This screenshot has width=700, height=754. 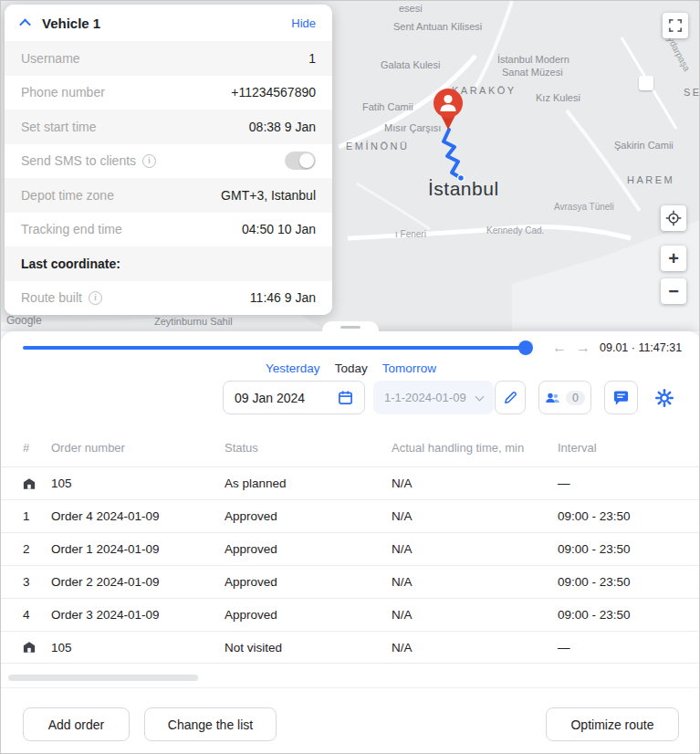 I want to click on fullscreen-button, so click(x=675, y=26).